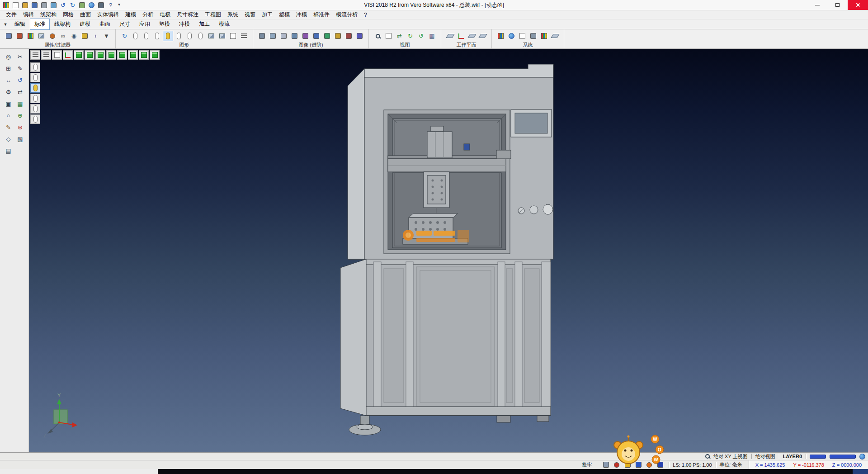  Describe the element at coordinates (25, 5) in the screenshot. I see `open-file-icon` at that location.